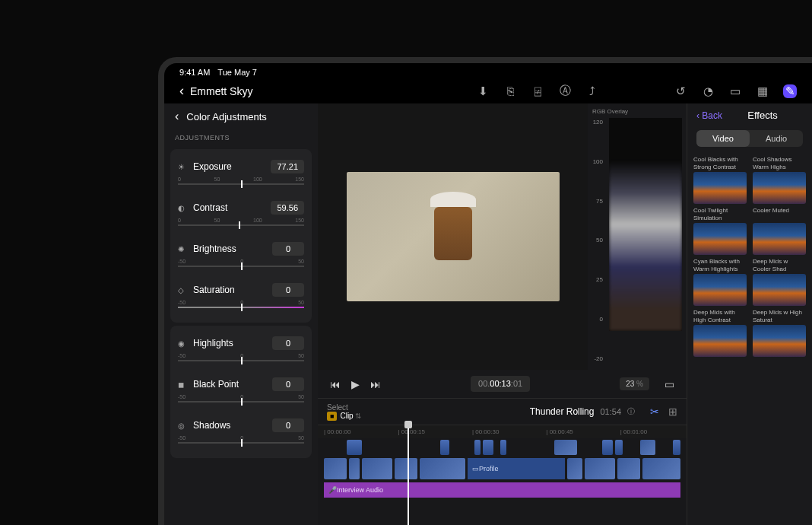  Describe the element at coordinates (516, 469) in the screenshot. I see `profile-clip: ▭ Profile` at that location.